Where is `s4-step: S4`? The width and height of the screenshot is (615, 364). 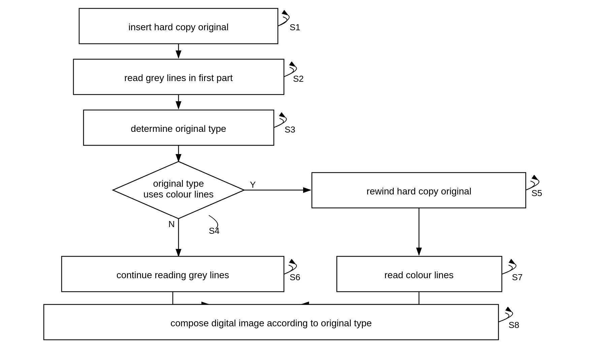
s4-step: S4 is located at coordinates (214, 231).